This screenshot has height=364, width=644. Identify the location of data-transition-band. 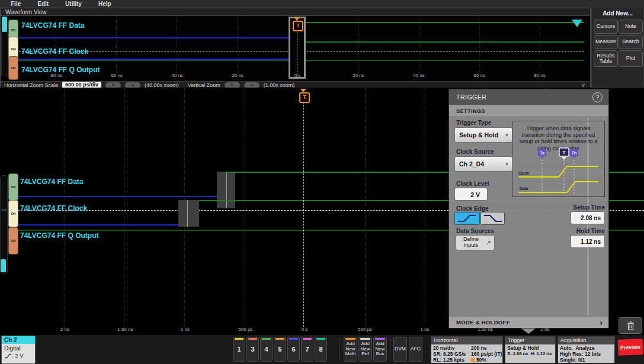
(226, 190).